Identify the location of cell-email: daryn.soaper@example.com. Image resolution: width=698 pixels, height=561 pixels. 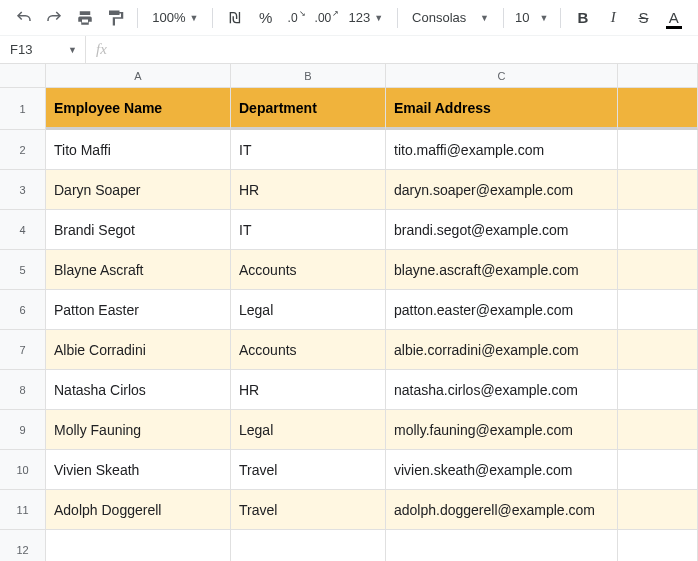
(502, 190).